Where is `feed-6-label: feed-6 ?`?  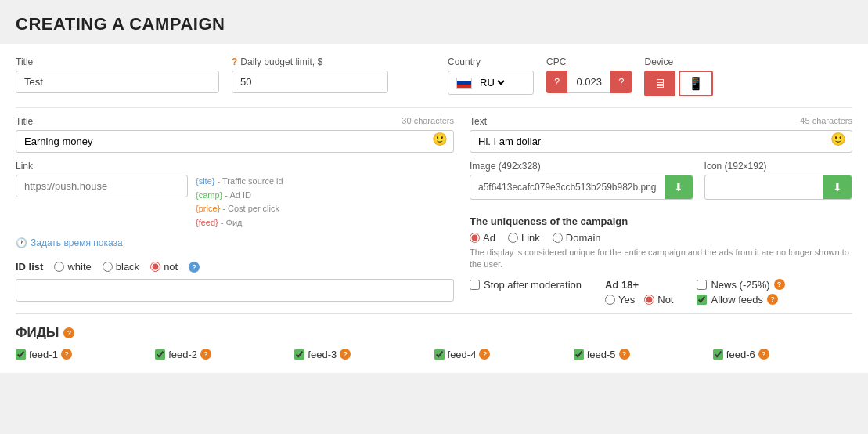 feed-6-label: feed-6 ? is located at coordinates (783, 354).